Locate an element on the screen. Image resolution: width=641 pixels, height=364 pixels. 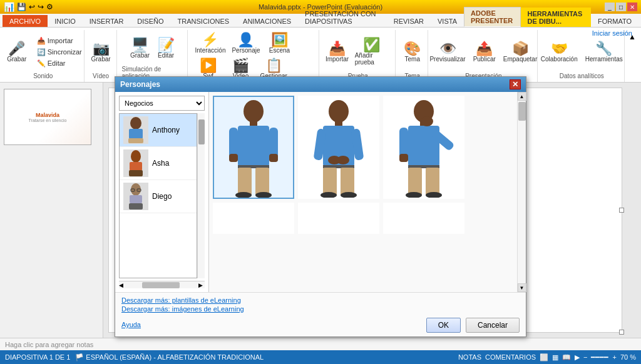
avatar-diego is located at coordinates (136, 196).